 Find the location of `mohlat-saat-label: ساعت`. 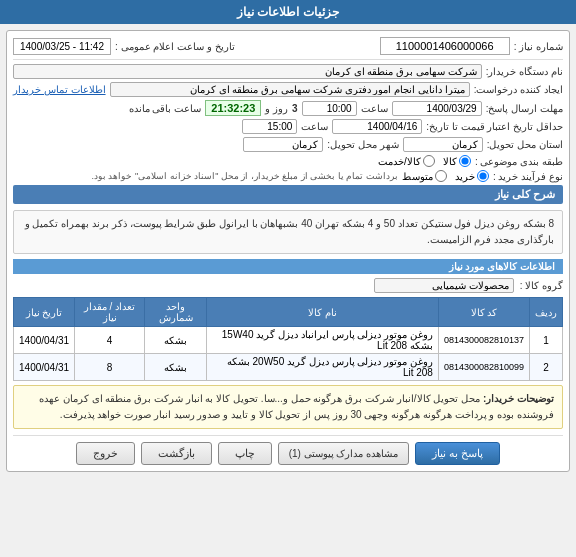

mohlat-saat-label: ساعت is located at coordinates (374, 108).